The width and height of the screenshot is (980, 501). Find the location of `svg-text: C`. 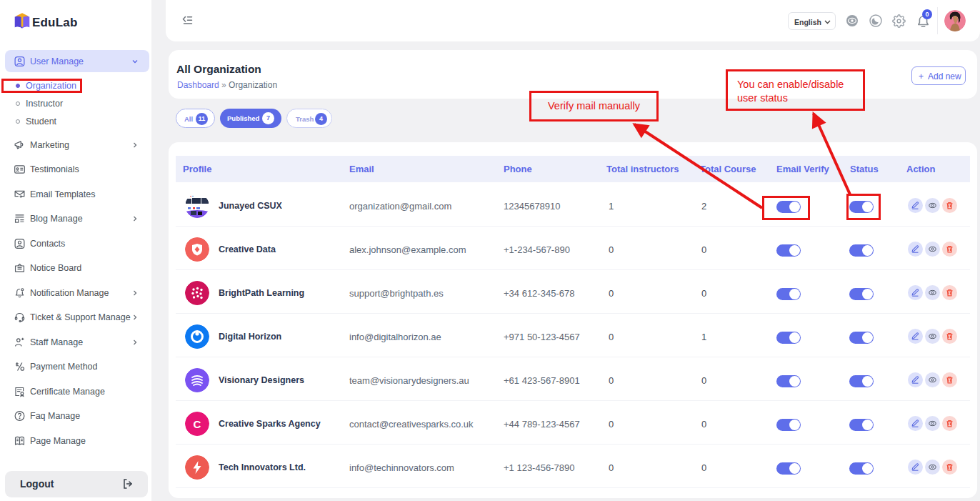

svg-text: C is located at coordinates (197, 425).